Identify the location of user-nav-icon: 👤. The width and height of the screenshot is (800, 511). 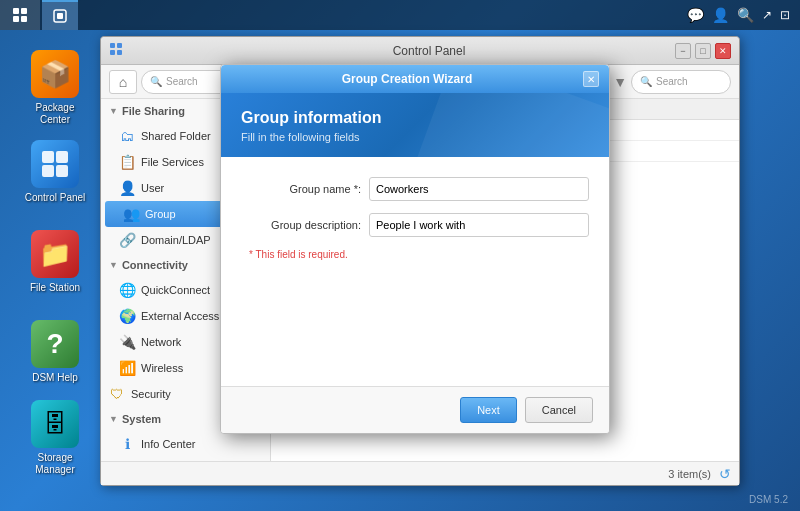
(127, 188).